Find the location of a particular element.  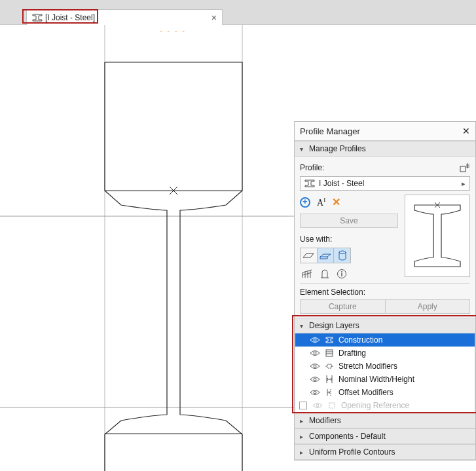

opening-icon is located at coordinates (332, 405).